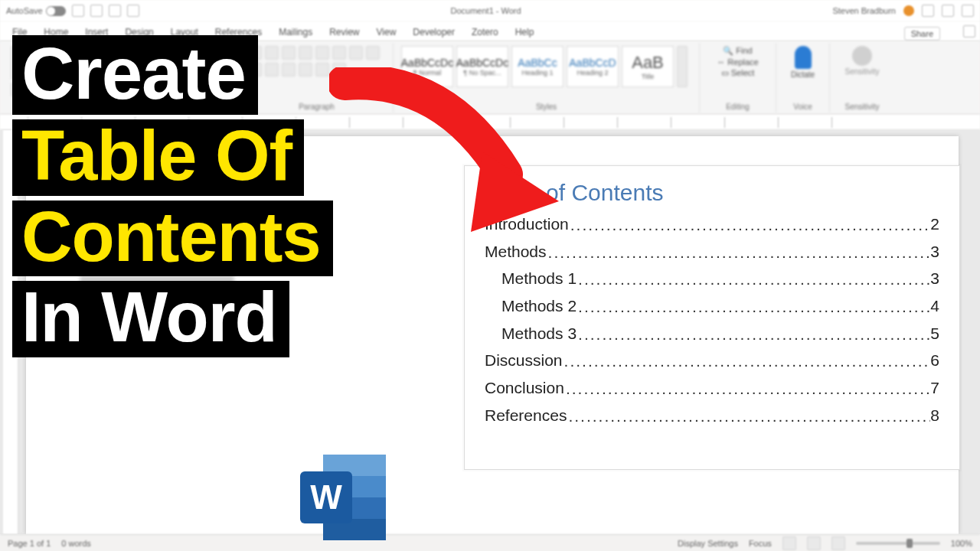 The width and height of the screenshot is (980, 551). What do you see at coordinates (682, 67) in the screenshot?
I see `styles-more-button` at bounding box center [682, 67].